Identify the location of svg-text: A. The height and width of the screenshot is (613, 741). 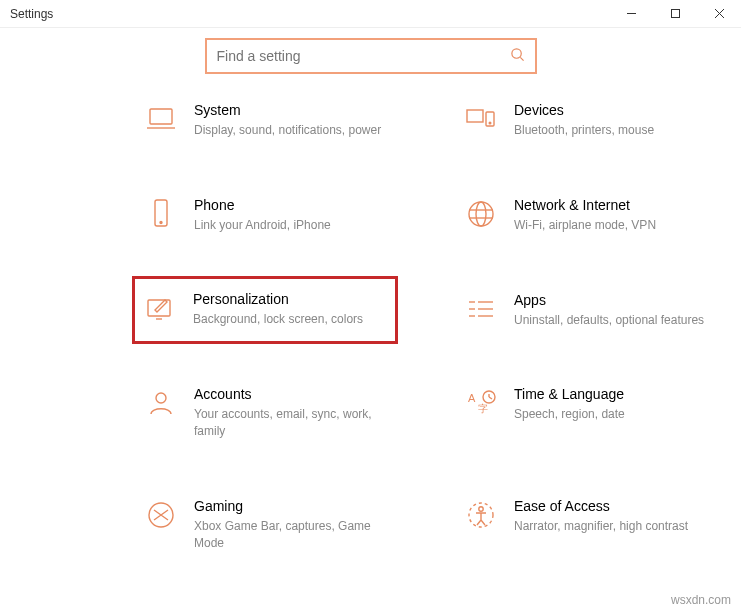
(472, 398).